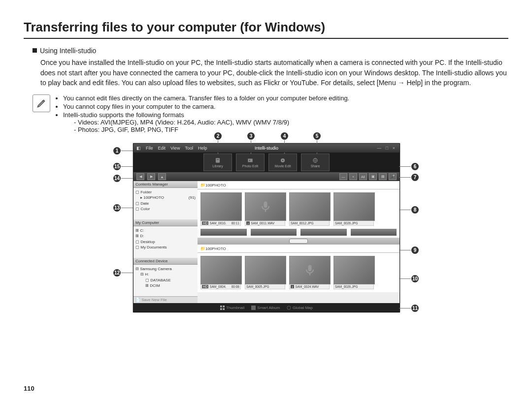  I want to click on callout-11: 11, so click(415, 308).